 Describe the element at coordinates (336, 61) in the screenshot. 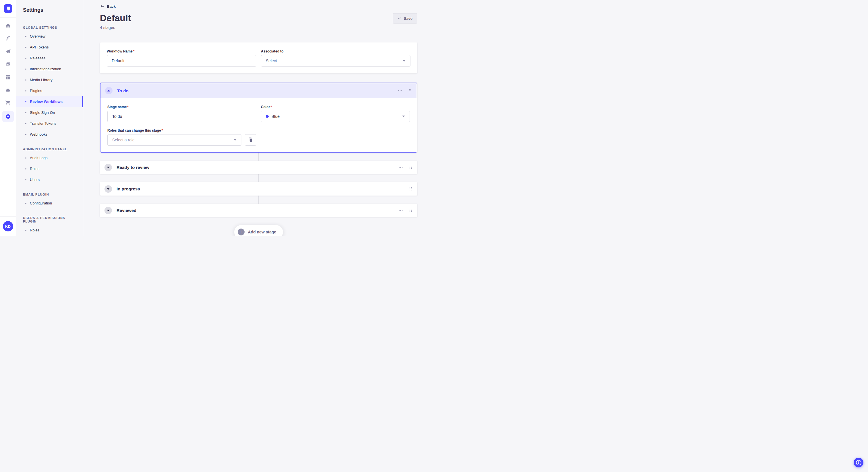

I see `associated-to-select: Select` at that location.